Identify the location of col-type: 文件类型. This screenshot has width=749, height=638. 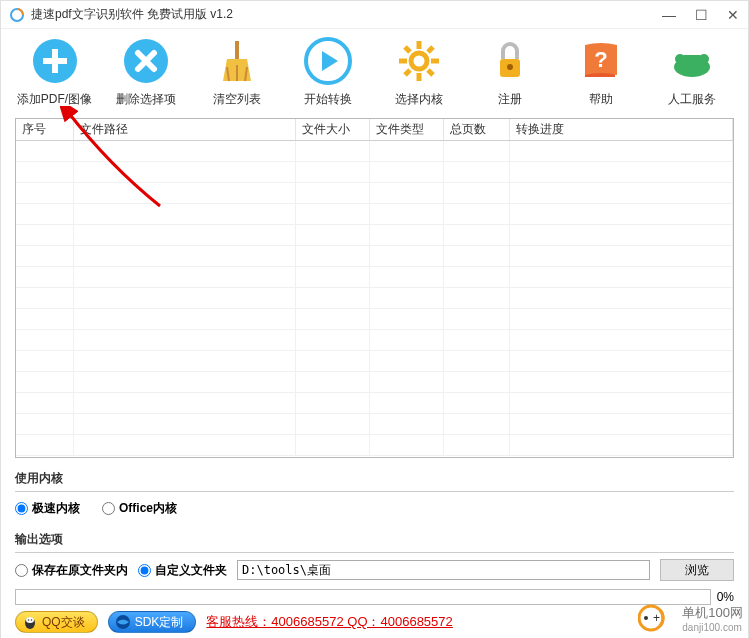
(407, 130).